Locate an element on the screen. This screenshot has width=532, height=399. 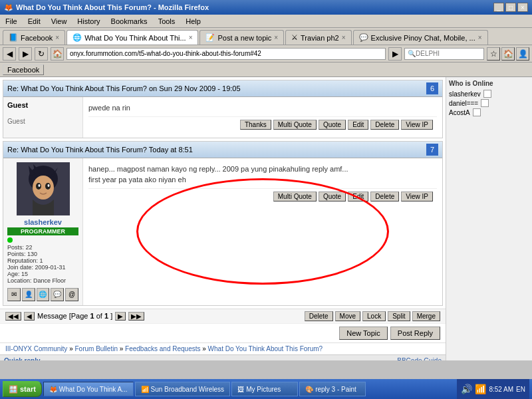
taskbar-item-paint: 🎨 reply 3 - Paint is located at coordinates (332, 389).